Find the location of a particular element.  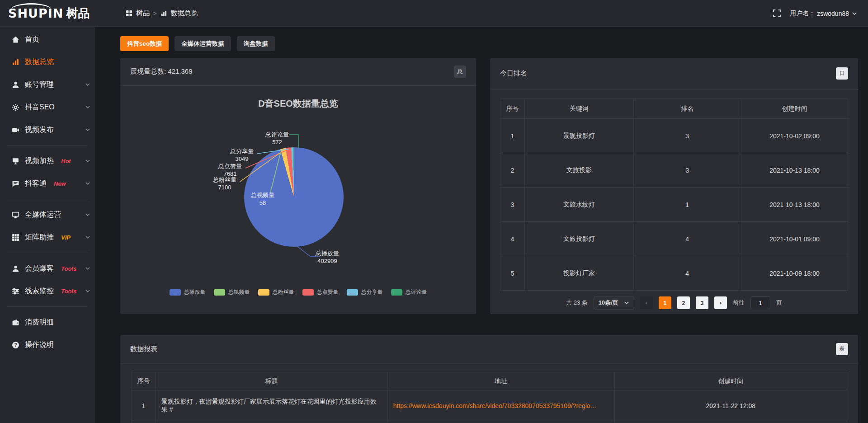

table-row: 2 文旅投影 3 2021-10-13 18:00 is located at coordinates (675, 170).